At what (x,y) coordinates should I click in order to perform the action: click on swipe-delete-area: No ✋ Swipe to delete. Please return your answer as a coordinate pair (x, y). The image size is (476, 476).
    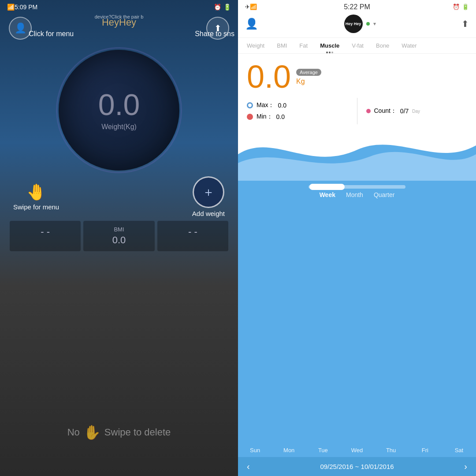
    Looking at the image, I should click on (119, 432).